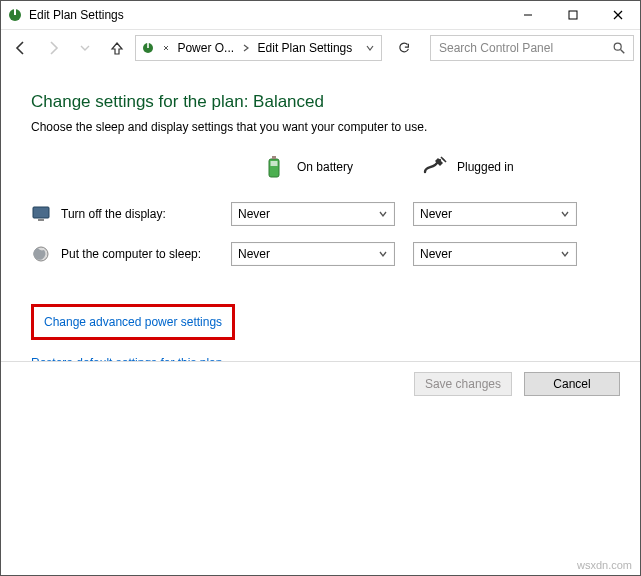 This screenshot has width=641, height=576. I want to click on column-header-battery: On battery, so click(341, 167).